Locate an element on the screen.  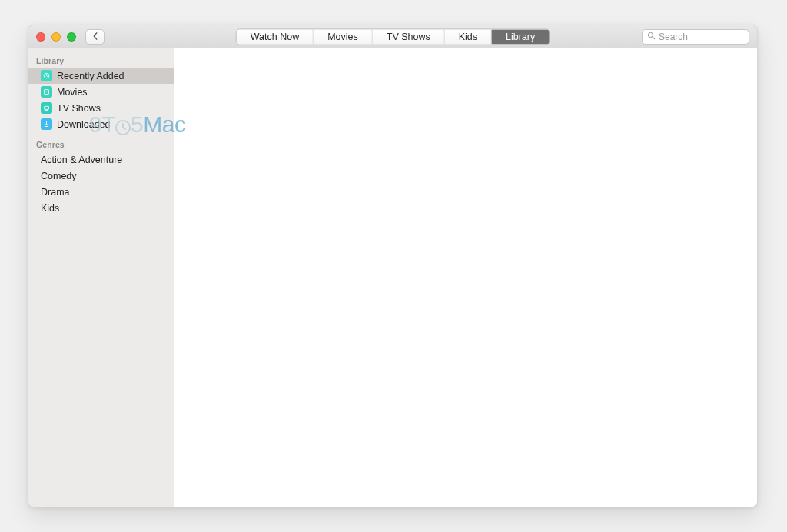
back-button is located at coordinates (95, 37).